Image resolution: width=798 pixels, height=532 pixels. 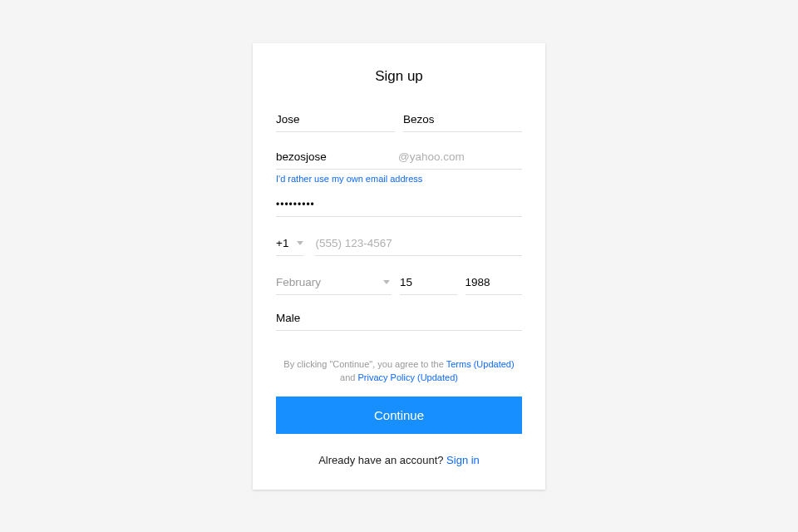 I want to click on terms-prefix: By clicking "Continue", you agree to the, so click(x=364, y=364).